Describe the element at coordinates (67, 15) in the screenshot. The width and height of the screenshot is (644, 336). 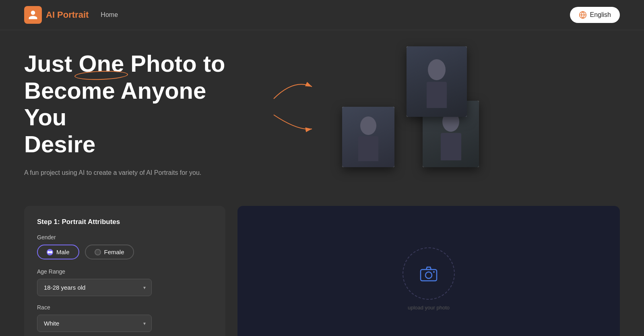
I see `logo-text: AI Portrait` at that location.